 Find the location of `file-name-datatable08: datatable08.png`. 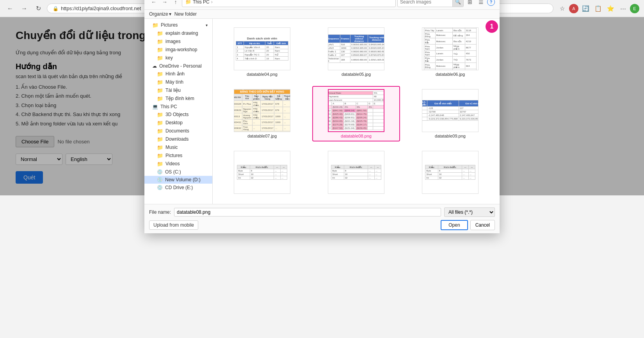

file-name-datatable08: datatable08.png is located at coordinates (356, 136).